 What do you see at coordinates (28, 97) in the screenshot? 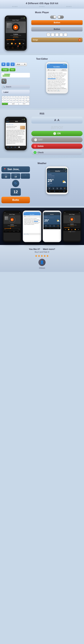
I see `key-p: p` at bounding box center [28, 97].